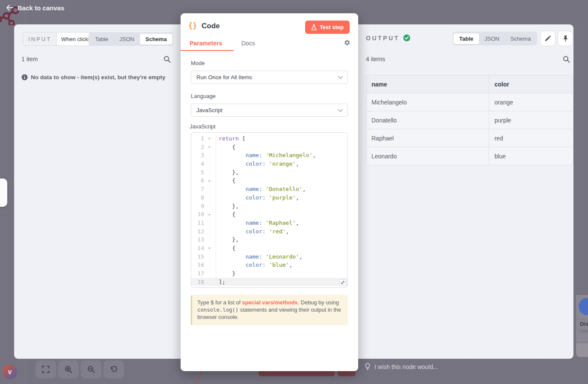  Describe the element at coordinates (198, 189) in the screenshot. I see `line-number: 7` at that location.